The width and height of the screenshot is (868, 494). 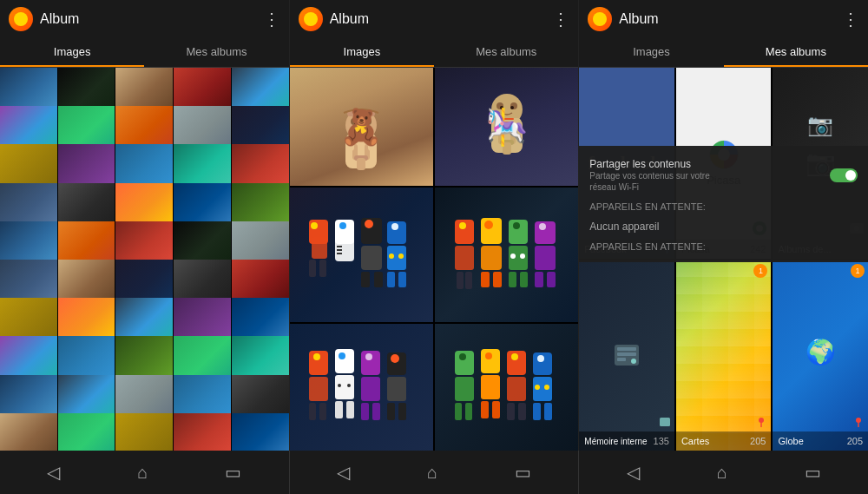 I want to click on more-icon-3: ⋮, so click(x=851, y=19).